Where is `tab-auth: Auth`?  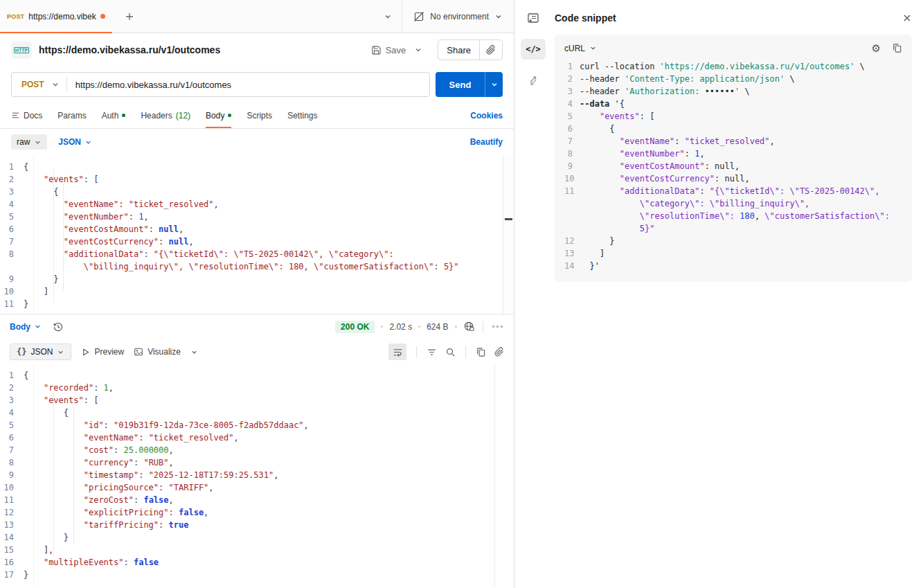 tab-auth: Auth is located at coordinates (114, 115).